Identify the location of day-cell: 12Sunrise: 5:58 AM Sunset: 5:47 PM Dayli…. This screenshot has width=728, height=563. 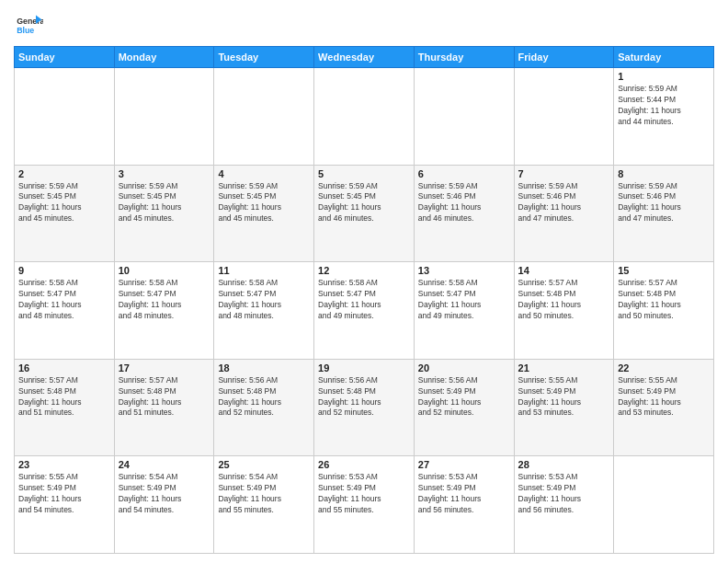
(364, 311).